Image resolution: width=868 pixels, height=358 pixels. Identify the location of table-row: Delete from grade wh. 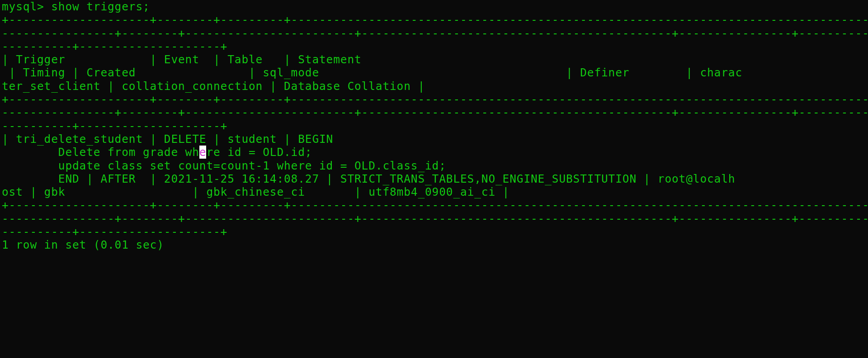
(100, 152).